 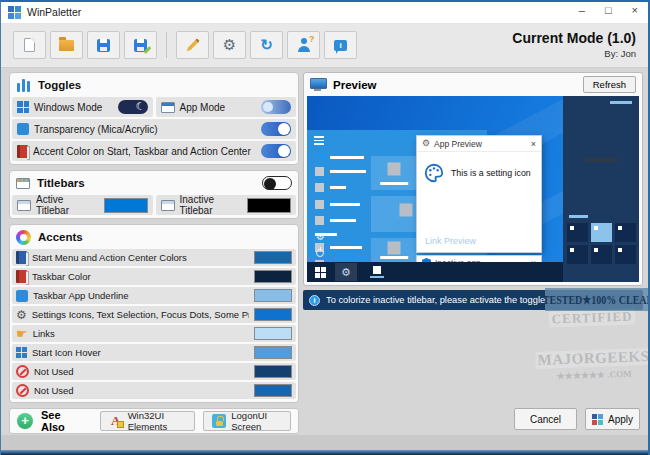 What do you see at coordinates (277, 183) in the screenshot?
I see `titlebars-toggle` at bounding box center [277, 183].